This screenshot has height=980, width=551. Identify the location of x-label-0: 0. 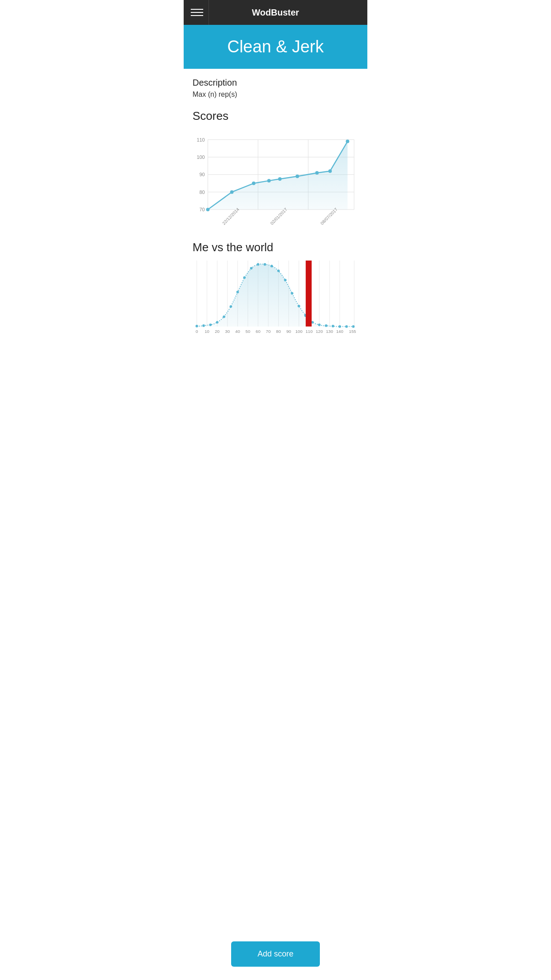
(197, 331).